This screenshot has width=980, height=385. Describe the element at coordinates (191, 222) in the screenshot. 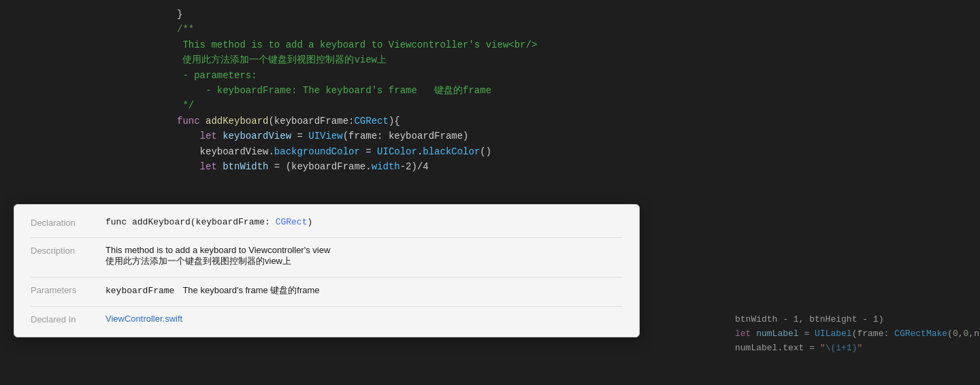

I see `declaration-func: func addKeyboard(keyboardFrame:` at that location.